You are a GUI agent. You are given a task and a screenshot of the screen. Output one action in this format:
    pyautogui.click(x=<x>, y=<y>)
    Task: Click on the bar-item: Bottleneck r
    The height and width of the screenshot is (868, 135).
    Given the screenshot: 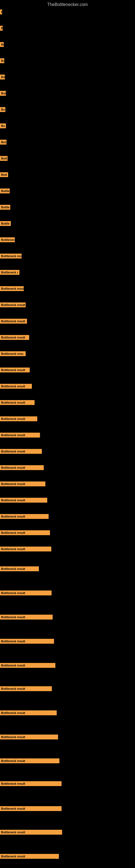 What is the action you would take?
    pyautogui.click(x=10, y=272)
    